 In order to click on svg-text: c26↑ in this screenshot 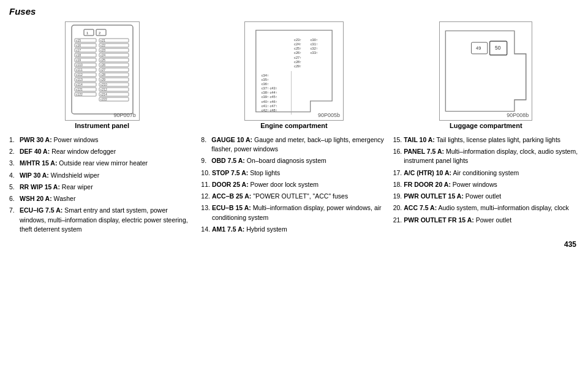, I will do `click(298, 53)`.